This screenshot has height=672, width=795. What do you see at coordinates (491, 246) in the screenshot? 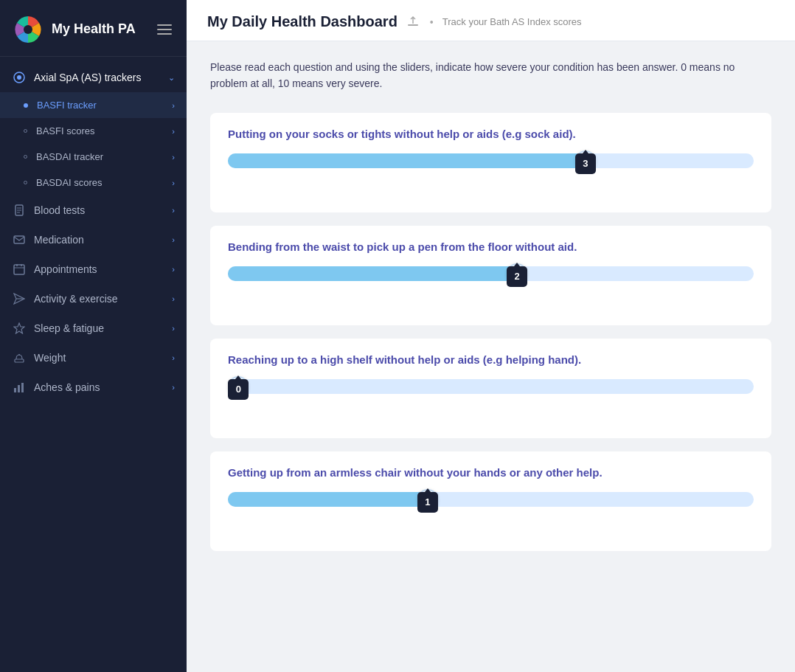
I see `question-label-2: Bending from the waist to pick up a pen …` at bounding box center [491, 246].